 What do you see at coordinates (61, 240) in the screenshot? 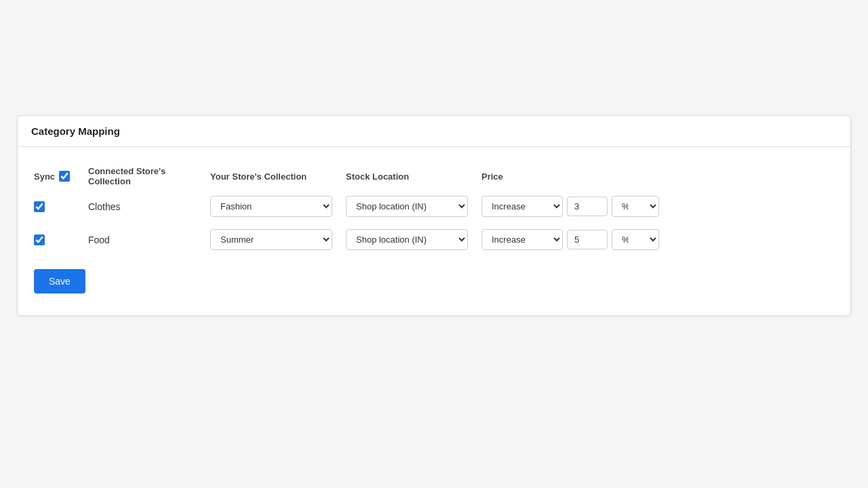
I see `row-2-sync` at bounding box center [61, 240].